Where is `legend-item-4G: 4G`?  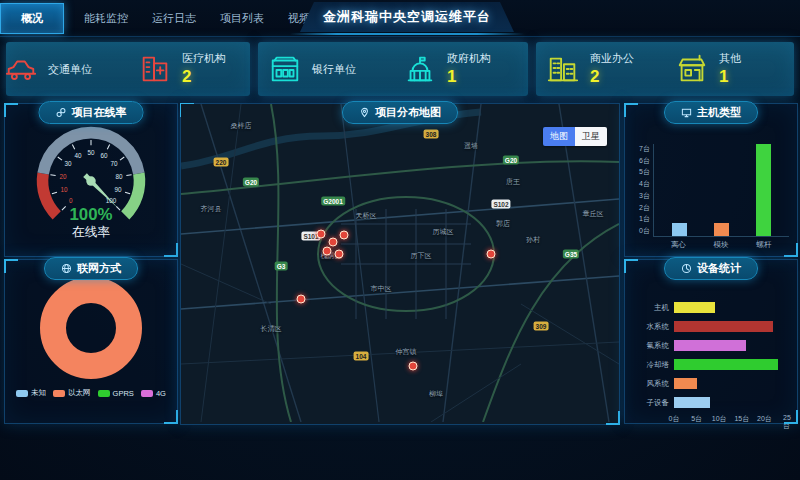
legend-item-4G: 4G is located at coordinates (154, 393).